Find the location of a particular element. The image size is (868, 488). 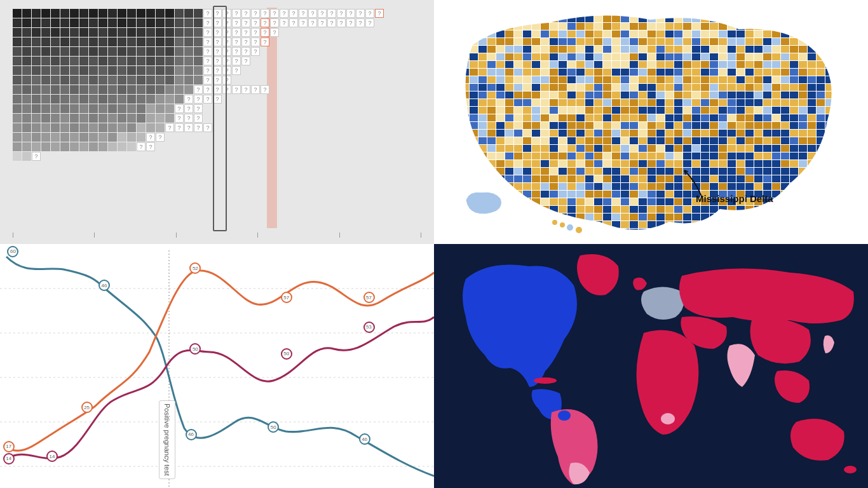

region-colombia is located at coordinates (564, 416).